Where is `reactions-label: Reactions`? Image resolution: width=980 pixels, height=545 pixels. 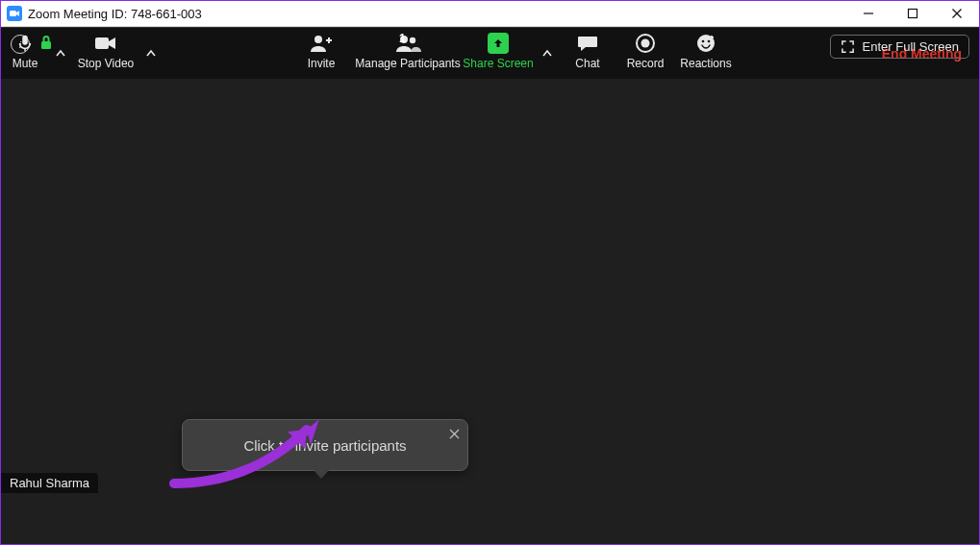 reactions-label: Reactions is located at coordinates (706, 63).